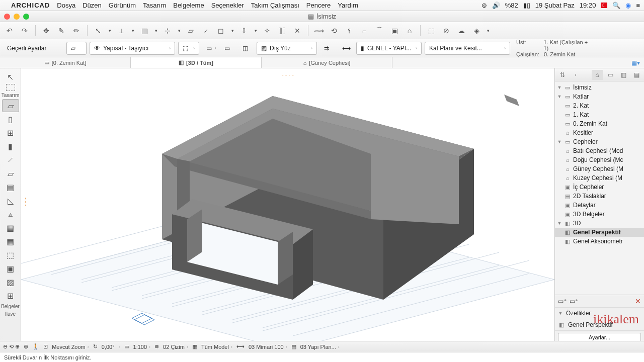 Image resolution: width=644 pixels, height=362 pixels. What do you see at coordinates (334, 31) in the screenshot?
I see `trace-button: ⟲` at bounding box center [334, 31].